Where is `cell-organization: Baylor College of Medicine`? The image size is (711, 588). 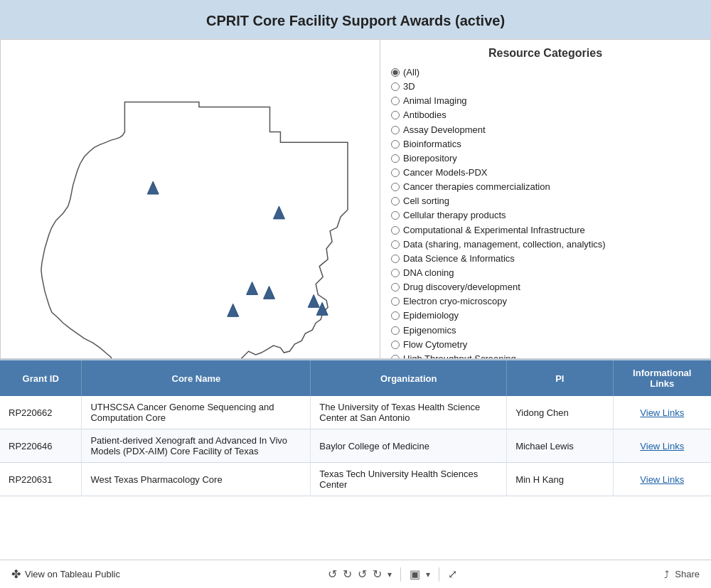 cell-organization: Baylor College of Medicine is located at coordinates (409, 447).